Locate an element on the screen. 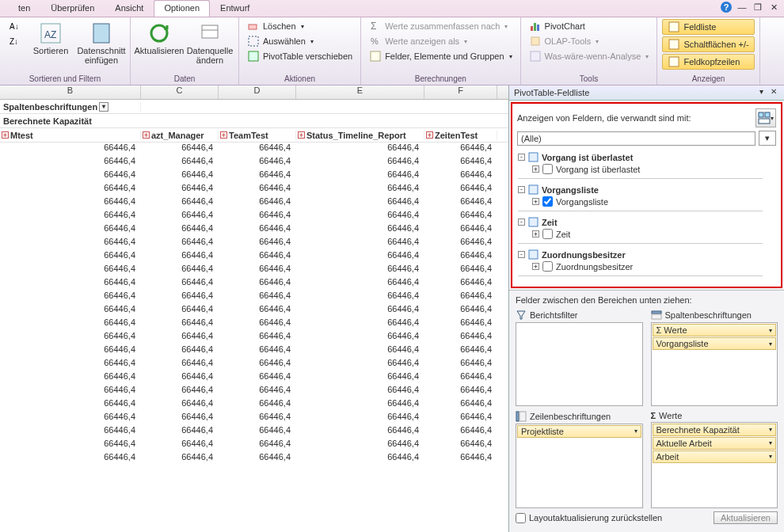 This screenshot has width=784, height=532. clear-button: Löschen▾ is located at coordinates (299, 26).